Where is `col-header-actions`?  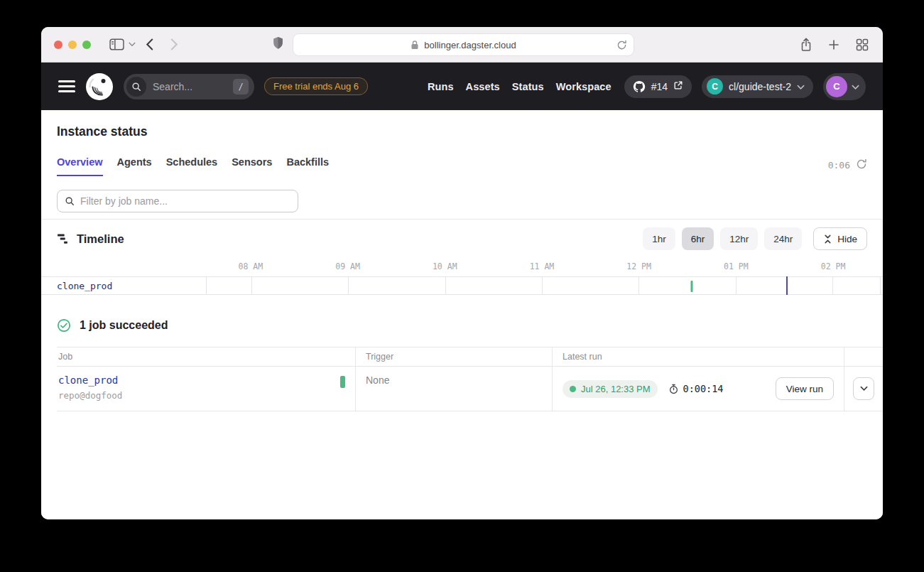
col-header-actions is located at coordinates (864, 357).